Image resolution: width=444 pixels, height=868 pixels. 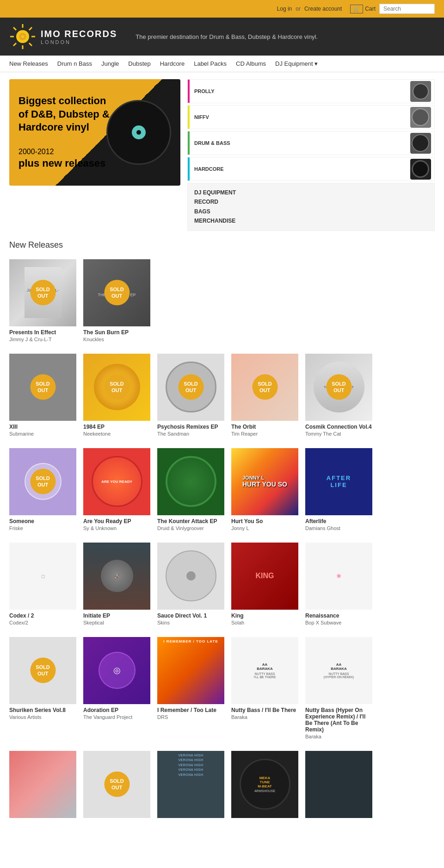 What do you see at coordinates (222, 688) in the screenshot?
I see `product-grid-row5: SOLD OUT Shuriken Series Vol.8 Various A…` at bounding box center [222, 688].